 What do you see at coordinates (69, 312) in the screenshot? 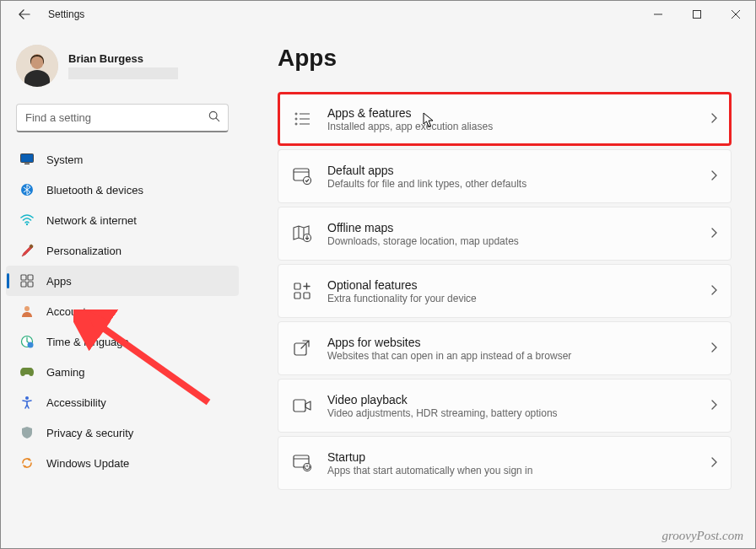
I see `sidebar-item-label: Accounts` at bounding box center [69, 312].